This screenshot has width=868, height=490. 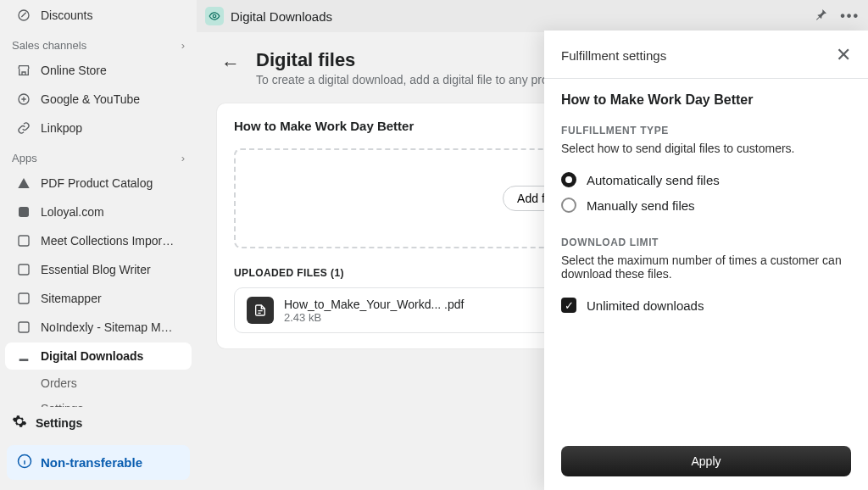 I want to click on sidebar-item-app-meet-collections: Meet Collections Import E..., so click(x=98, y=241).